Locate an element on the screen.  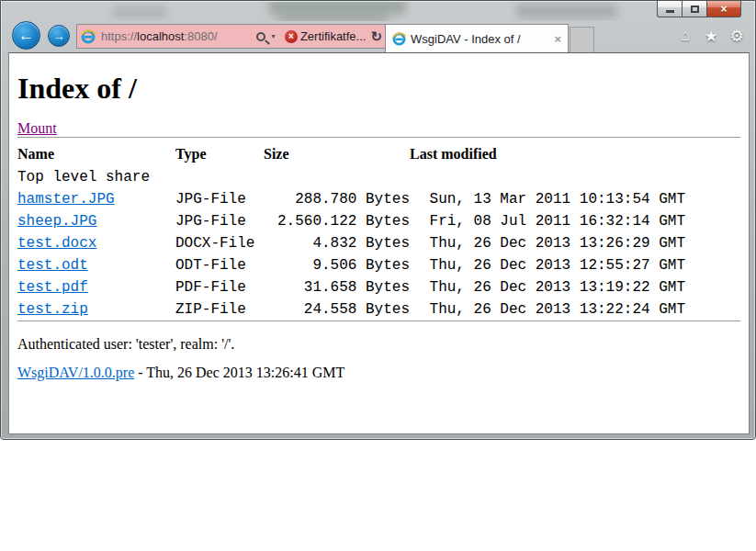
file-link: hamster.JPG is located at coordinates (66, 199).